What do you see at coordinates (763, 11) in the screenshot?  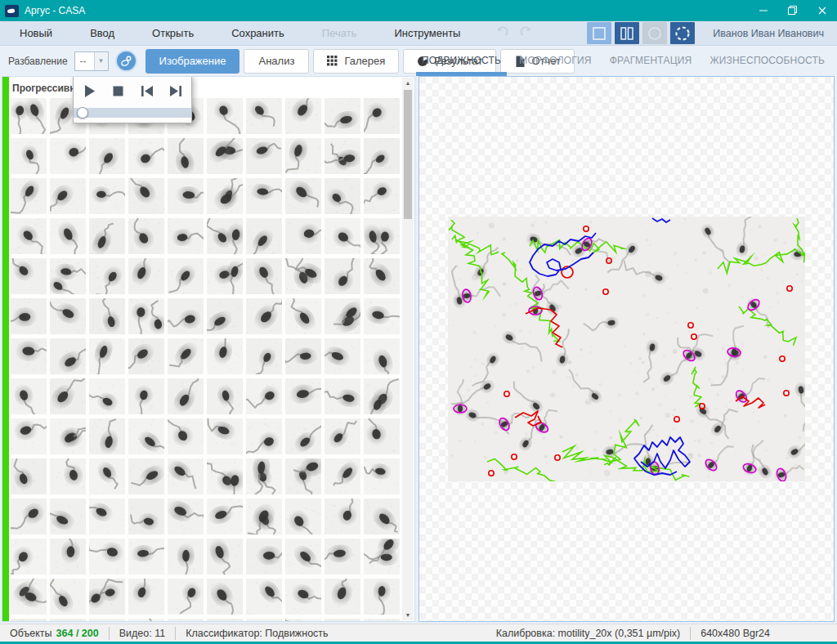 I see `minimize-button` at bounding box center [763, 11].